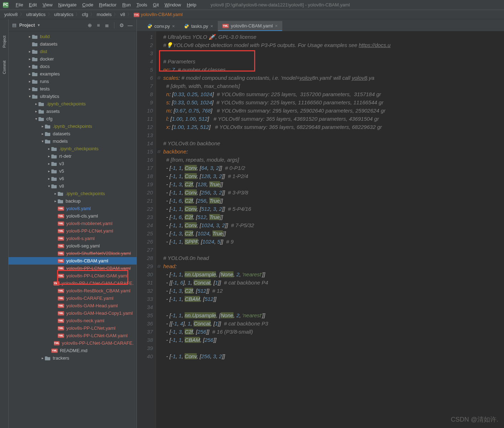  What do you see at coordinates (334, 37) in the screenshot?
I see `code-line-1: # Ultralytics YOLO 🚀, GPL-3.0 license` at bounding box center [334, 37].